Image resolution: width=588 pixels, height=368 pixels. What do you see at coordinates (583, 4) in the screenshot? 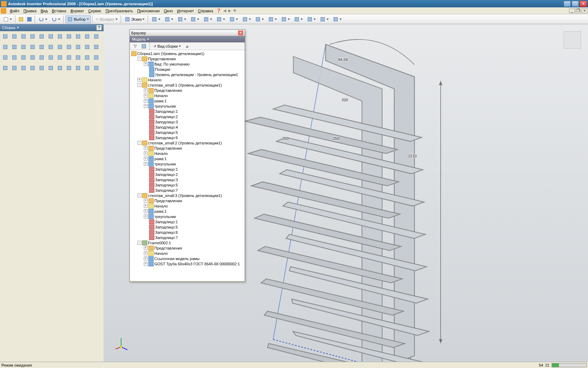
I see `close-button: ×` at bounding box center [583, 4].